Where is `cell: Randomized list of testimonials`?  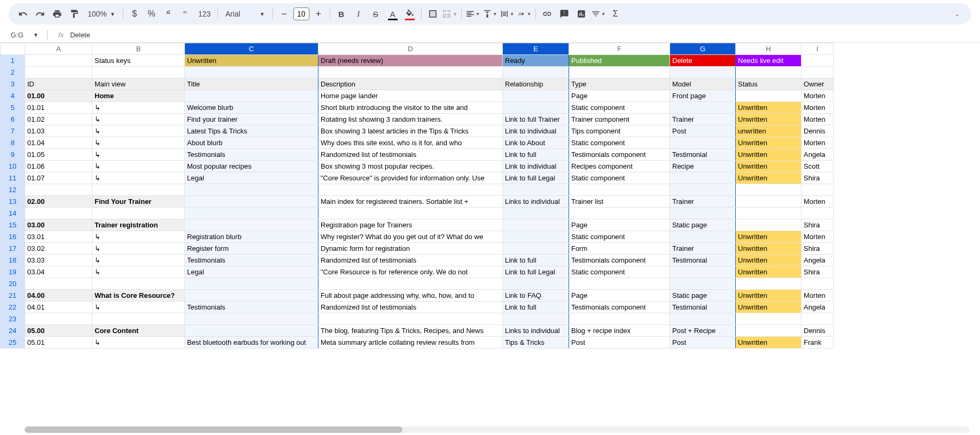
cell: Randomized list of testimonials is located at coordinates (410, 307).